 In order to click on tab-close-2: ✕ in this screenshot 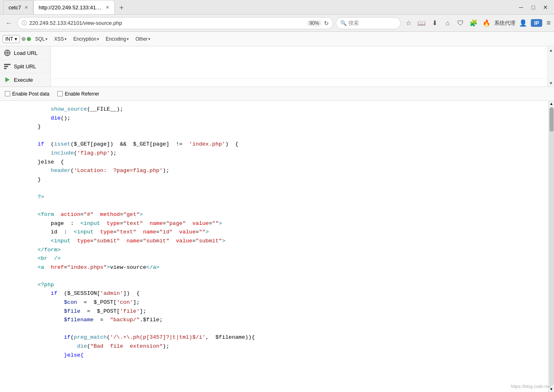, I will do `click(107, 7)`.